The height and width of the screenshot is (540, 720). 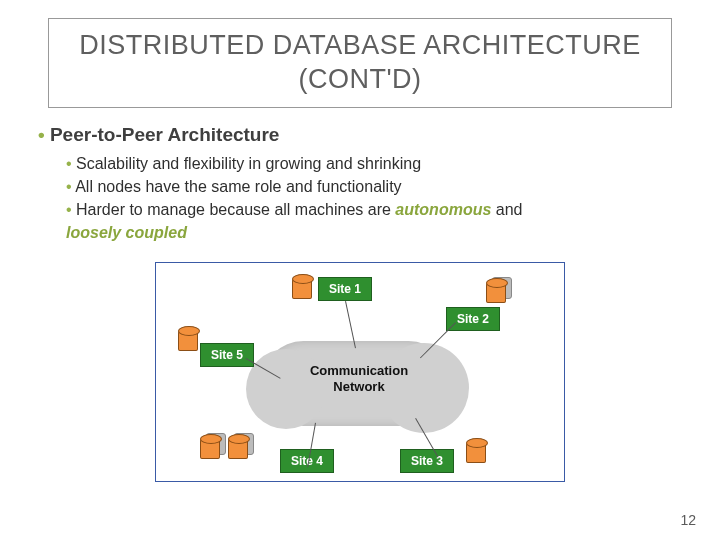 What do you see at coordinates (359, 370) in the screenshot?
I see `cloud-label-line1: Communication` at bounding box center [359, 370].